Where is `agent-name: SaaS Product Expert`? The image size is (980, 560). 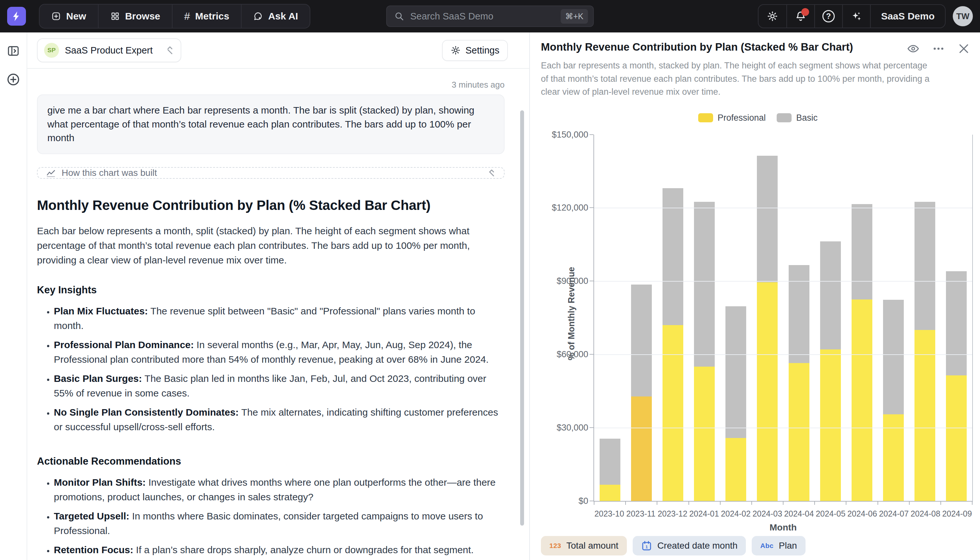
agent-name: SaaS Product Expert is located at coordinates (109, 50).